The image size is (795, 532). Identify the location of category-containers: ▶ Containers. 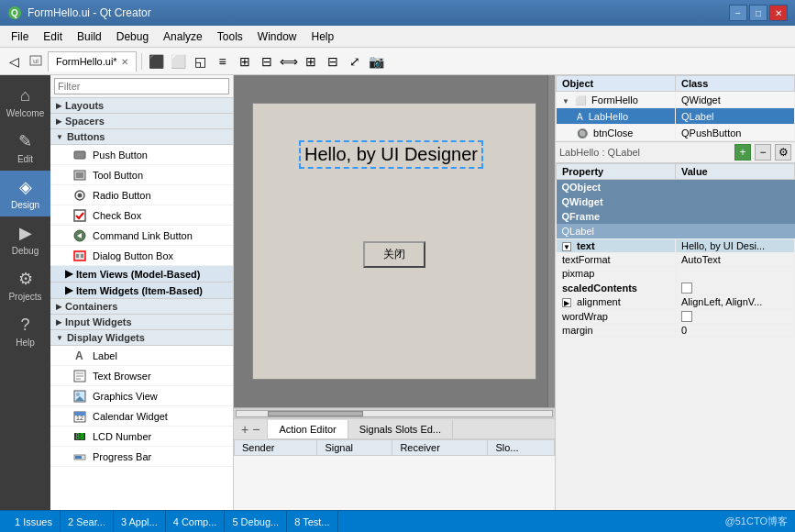
(141, 306).